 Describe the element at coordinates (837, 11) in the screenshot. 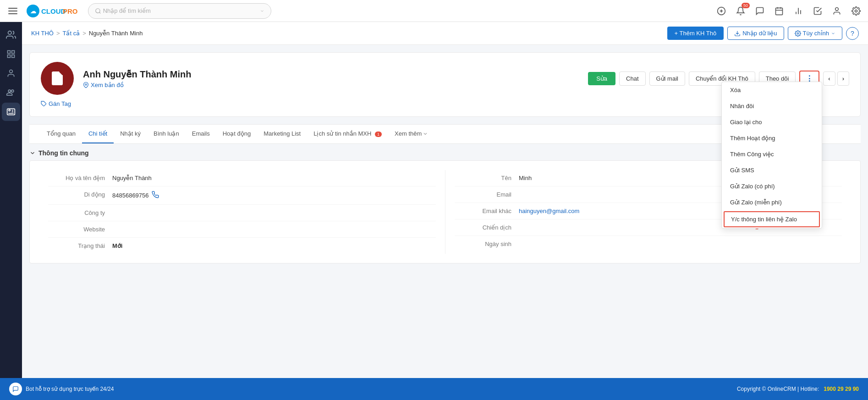

I see `user-profile-icon` at that location.